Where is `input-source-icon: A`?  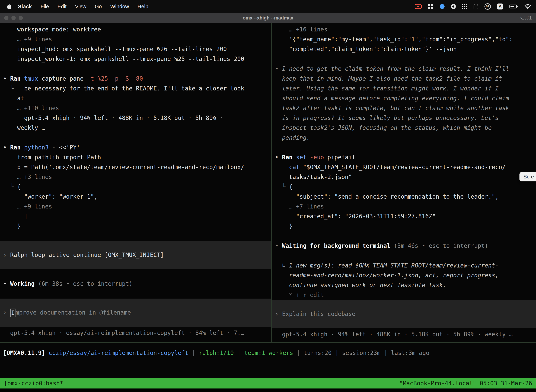 input-source-icon: A is located at coordinates (500, 7).